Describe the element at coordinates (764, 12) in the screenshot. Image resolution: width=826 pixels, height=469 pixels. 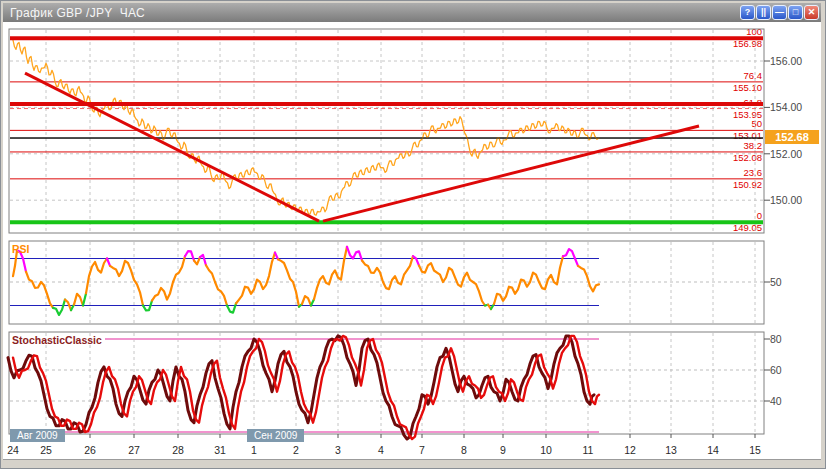
I see `pin-button: ||` at that location.